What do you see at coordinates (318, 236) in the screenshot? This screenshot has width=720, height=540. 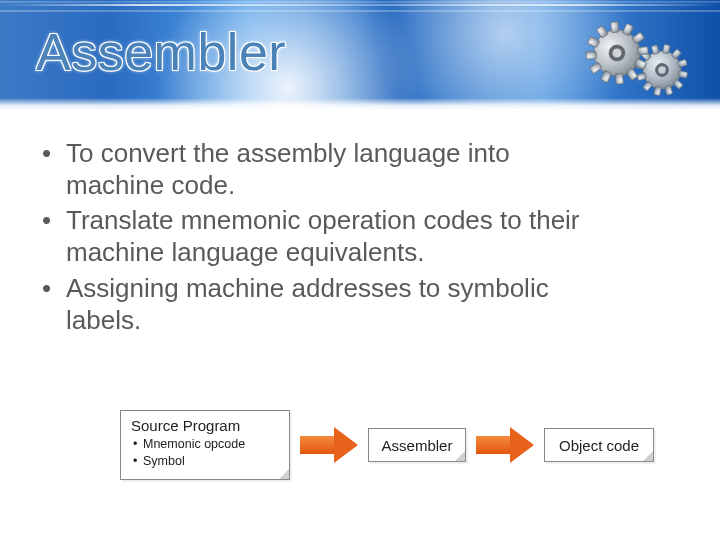 I see `bullet-item: Translate mnemonic operation codes to th…` at bounding box center [318, 236].